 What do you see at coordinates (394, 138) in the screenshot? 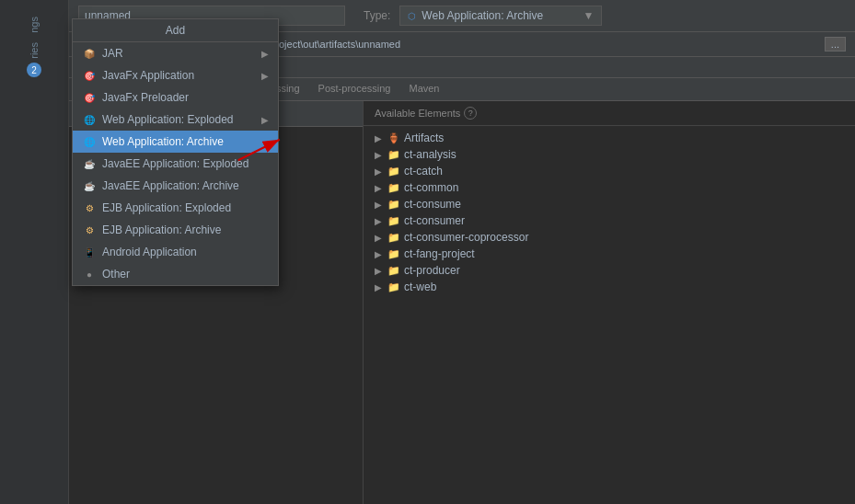
I see `folder-icon: 🏺` at bounding box center [394, 138].